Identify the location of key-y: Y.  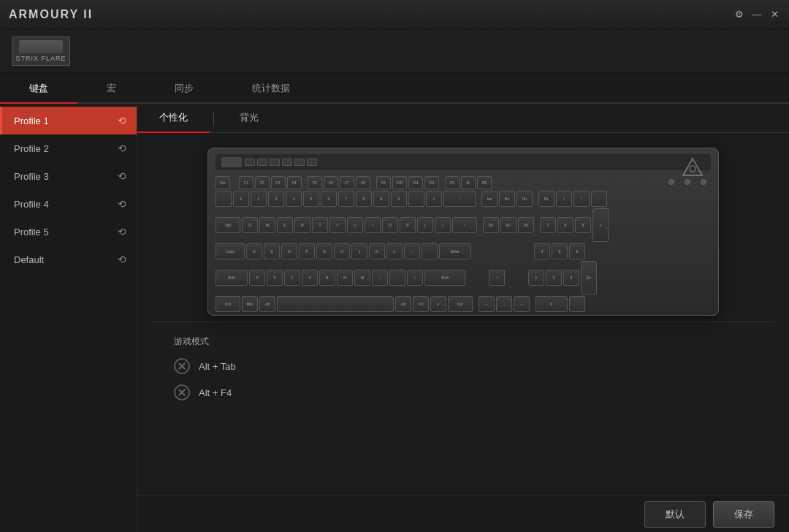
(338, 225).